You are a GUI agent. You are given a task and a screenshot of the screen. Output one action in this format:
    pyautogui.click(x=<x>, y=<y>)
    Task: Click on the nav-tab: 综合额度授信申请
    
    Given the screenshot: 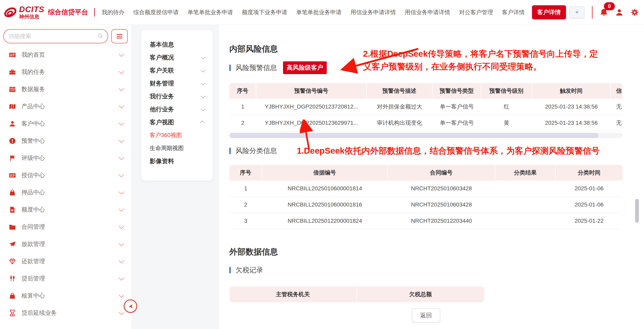 What is the action you would take?
    pyautogui.click(x=156, y=12)
    